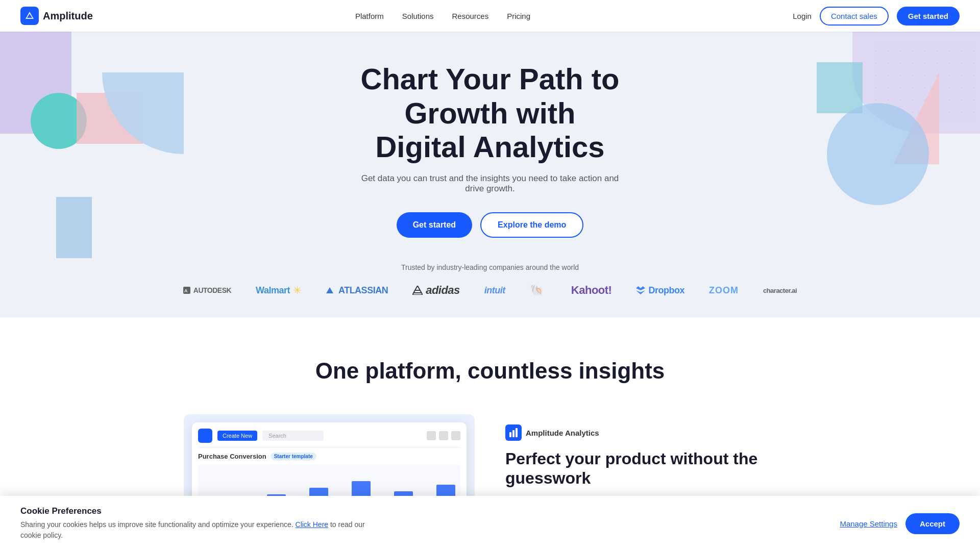 This screenshot has width=980, height=551. What do you see at coordinates (199, 511) in the screenshot?
I see `cookie-title: Cookie Preferences` at bounding box center [199, 511].